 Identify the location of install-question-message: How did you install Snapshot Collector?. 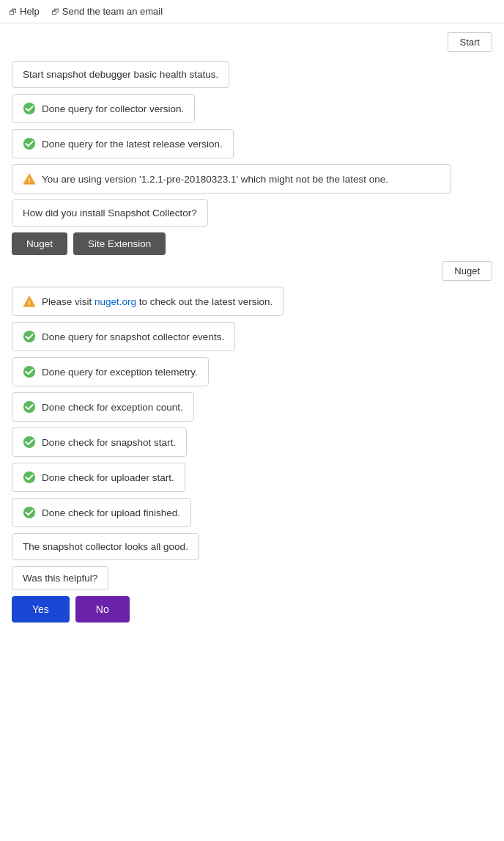
(110, 213).